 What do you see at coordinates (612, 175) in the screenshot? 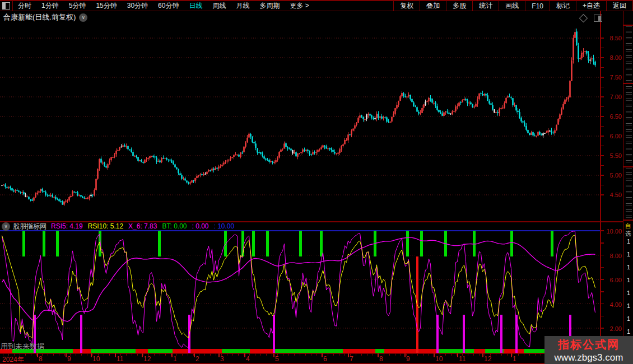
I see `price-axis-label: 5.00` at bounding box center [612, 175].